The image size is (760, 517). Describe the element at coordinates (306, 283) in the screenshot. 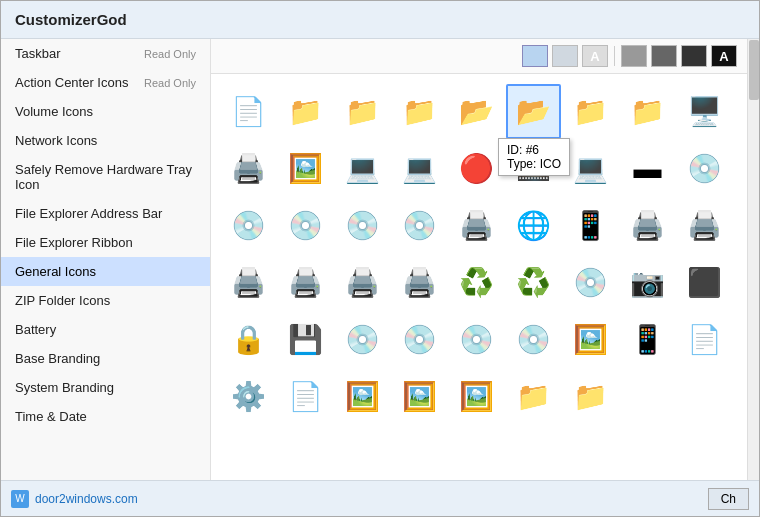

I see `icon-img-29: 🖨️` at that location.